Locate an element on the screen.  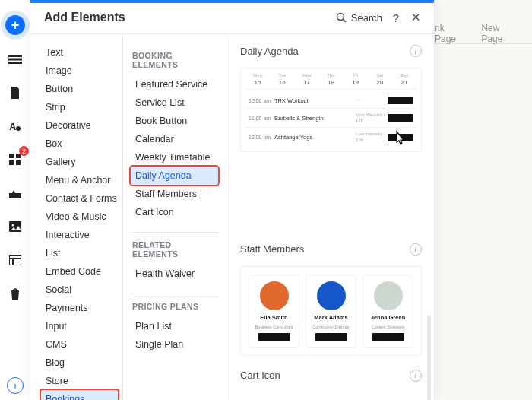
category-decorative: Decorative is located at coordinates (79, 125).